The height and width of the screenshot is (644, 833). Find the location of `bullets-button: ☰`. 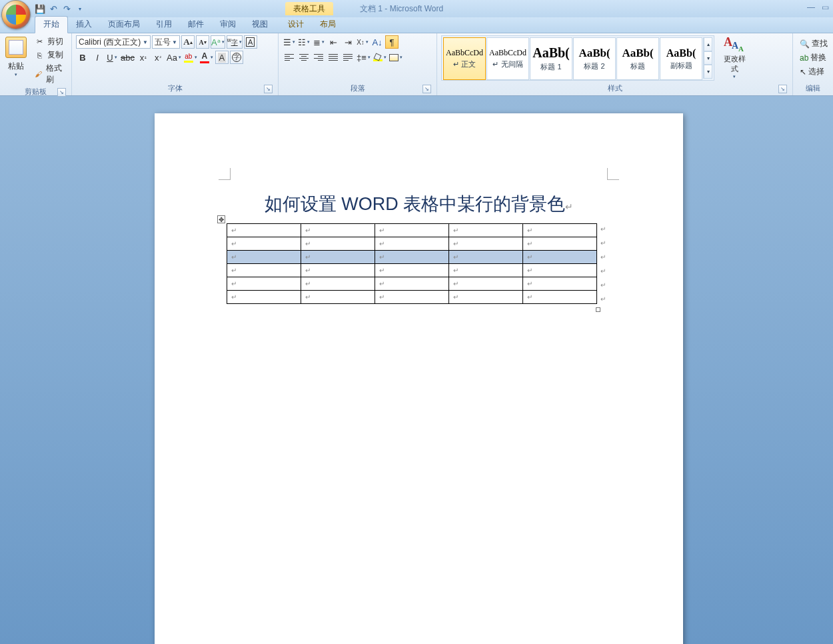

bullets-button: ☰ is located at coordinates (289, 42).